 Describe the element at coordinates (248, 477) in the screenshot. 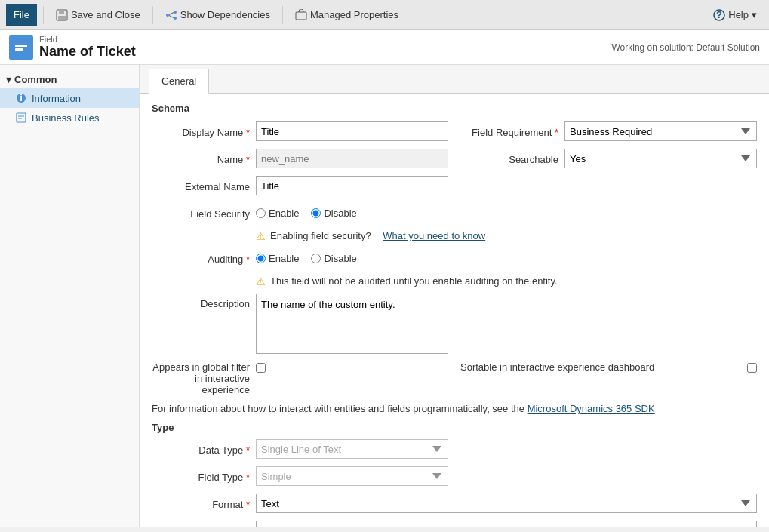

I see `field-type-required: *` at that location.